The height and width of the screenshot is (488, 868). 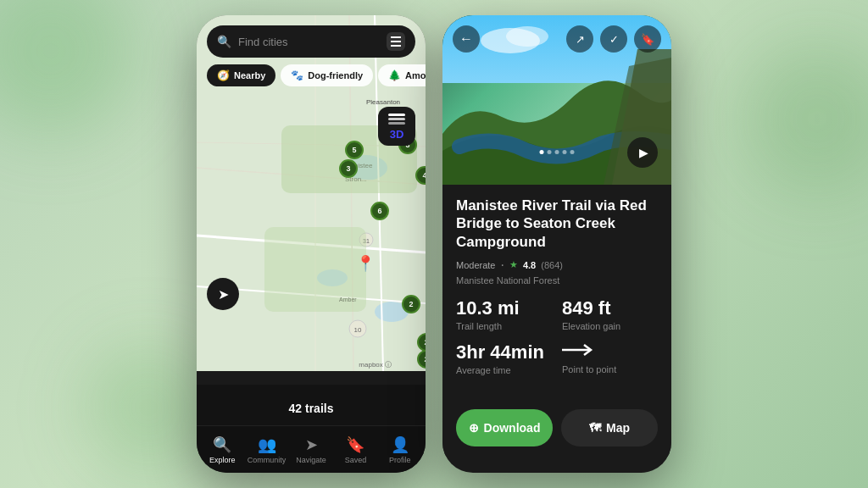 I want to click on stat-route-type: Point to point, so click(x=610, y=358).